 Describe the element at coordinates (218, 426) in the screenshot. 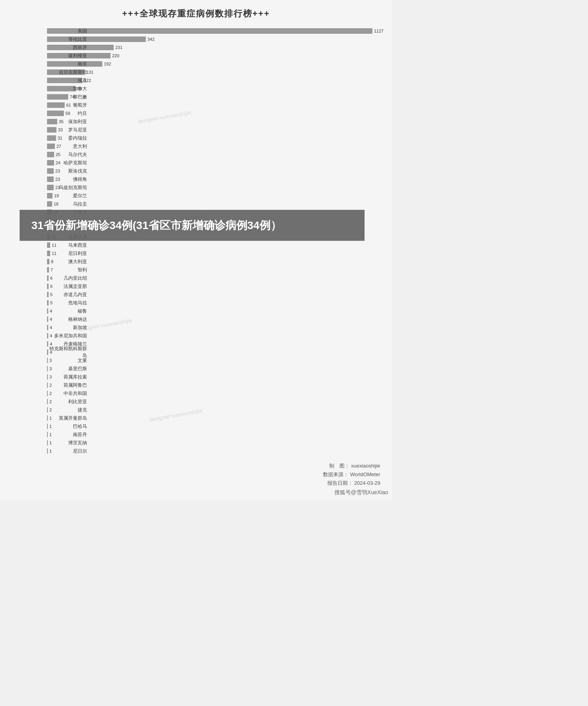

I see `bar-row: 巴哈马1` at that location.